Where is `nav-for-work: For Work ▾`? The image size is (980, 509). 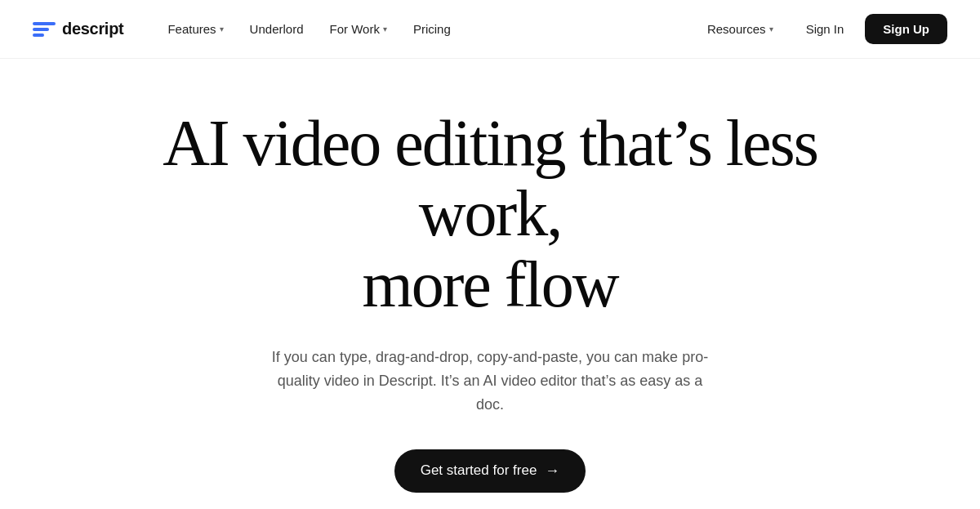
nav-for-work: For Work ▾ is located at coordinates (358, 29).